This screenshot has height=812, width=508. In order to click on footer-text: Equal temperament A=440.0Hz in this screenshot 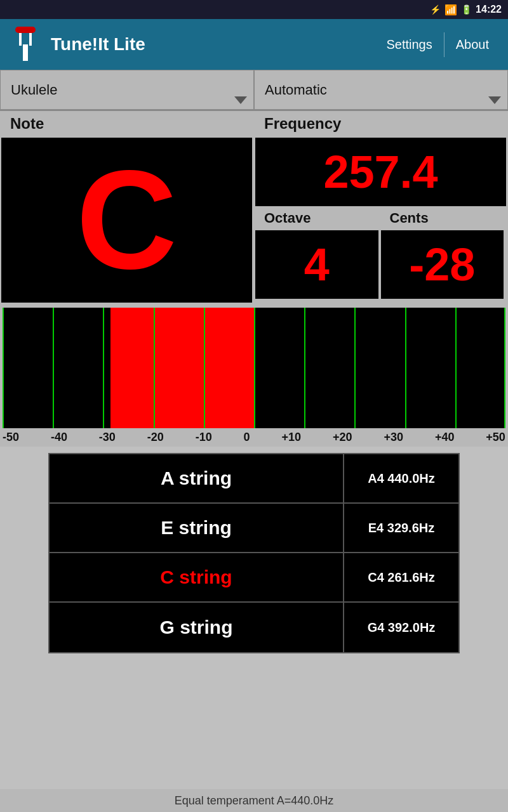, I will do `click(254, 801)`.